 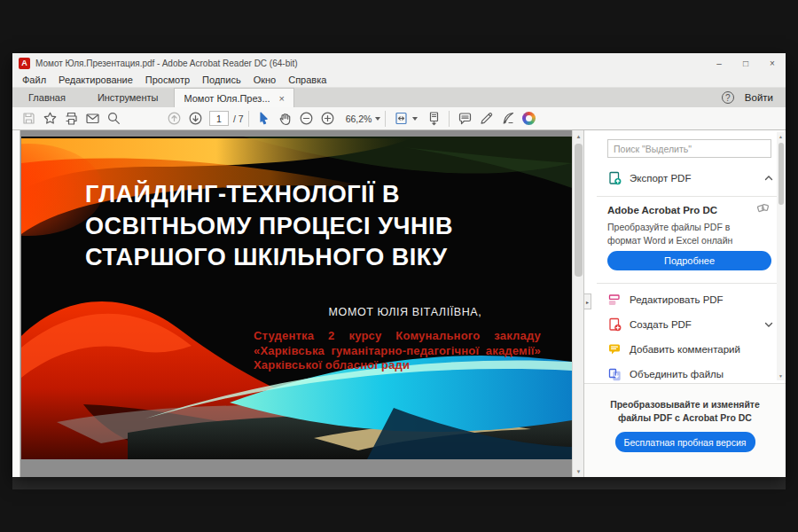 What do you see at coordinates (728, 98) in the screenshot?
I see `help-icon: ?` at bounding box center [728, 98].